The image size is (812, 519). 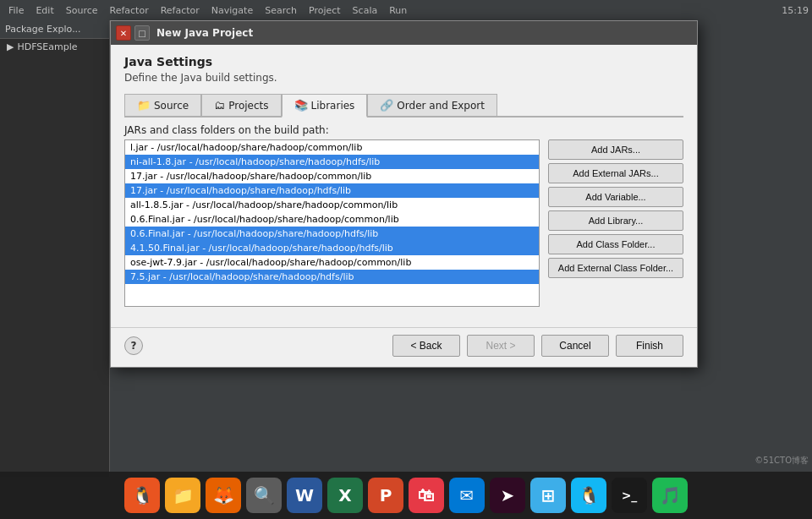 What do you see at coordinates (332, 205) in the screenshot?
I see `jar-list-item: all-1.8.5.jar - /usr/local/hadoop/share/…` at bounding box center [332, 205].